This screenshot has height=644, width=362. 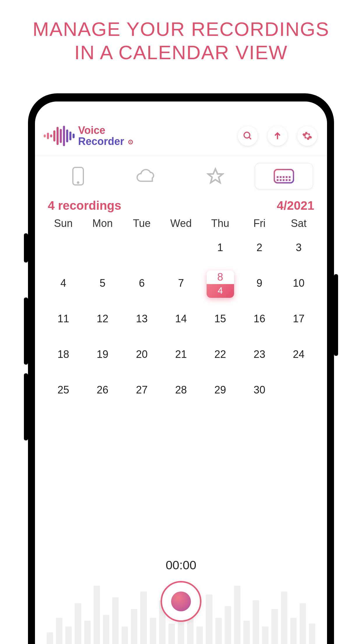 What do you see at coordinates (298, 283) in the screenshot?
I see `calendar-day-cell: 10` at bounding box center [298, 283].